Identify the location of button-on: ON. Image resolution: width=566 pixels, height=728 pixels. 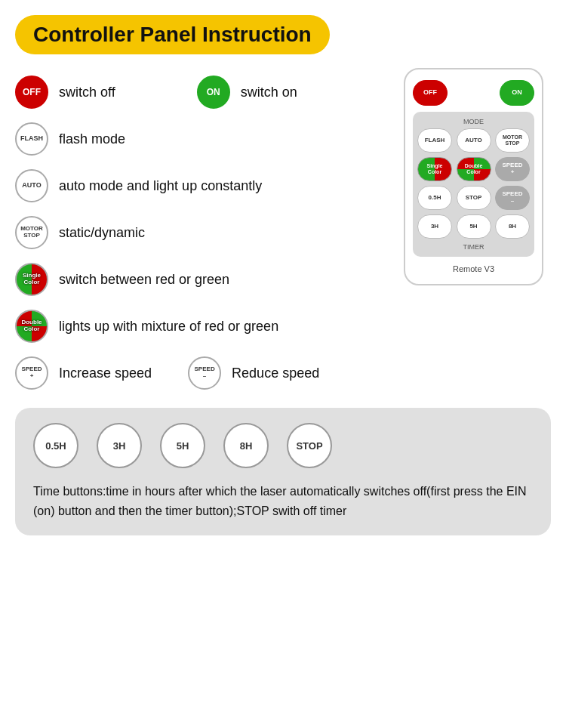
(214, 92).